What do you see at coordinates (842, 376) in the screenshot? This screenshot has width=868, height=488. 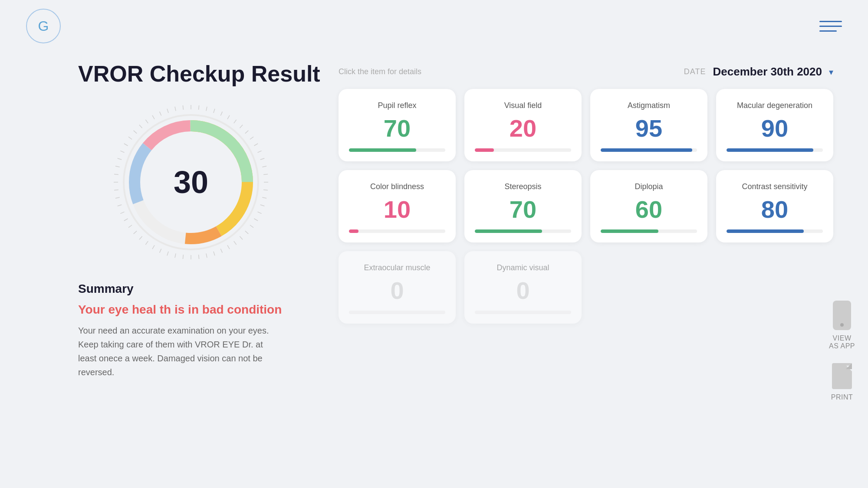 I see `document-icon` at bounding box center [842, 376].